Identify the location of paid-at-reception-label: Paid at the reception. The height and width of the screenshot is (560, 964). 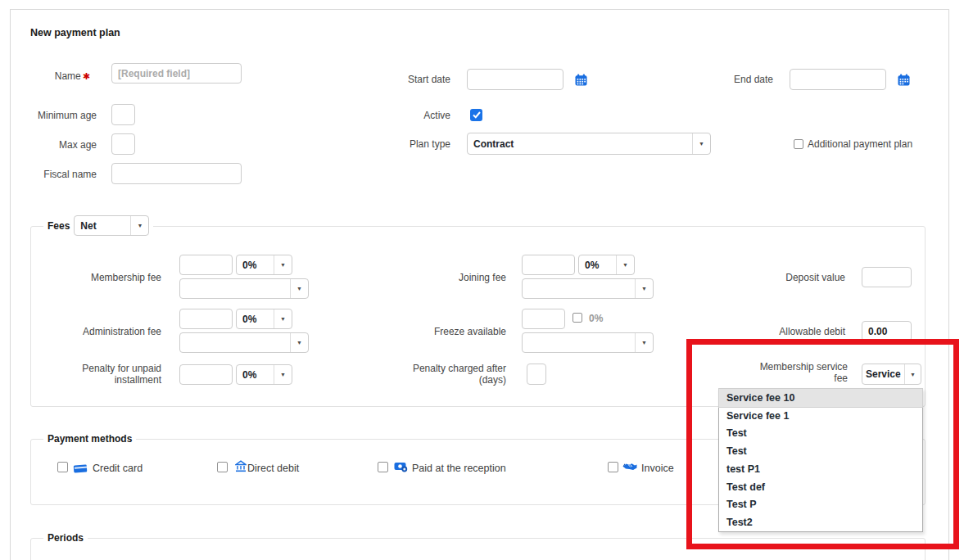
(459, 468).